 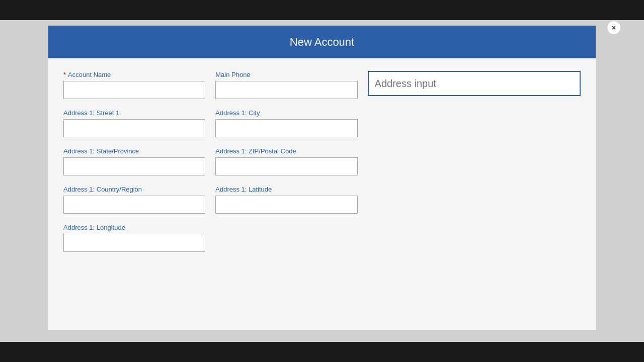 I want to click on latitude-label: Address 1: Latitude, so click(x=286, y=189).